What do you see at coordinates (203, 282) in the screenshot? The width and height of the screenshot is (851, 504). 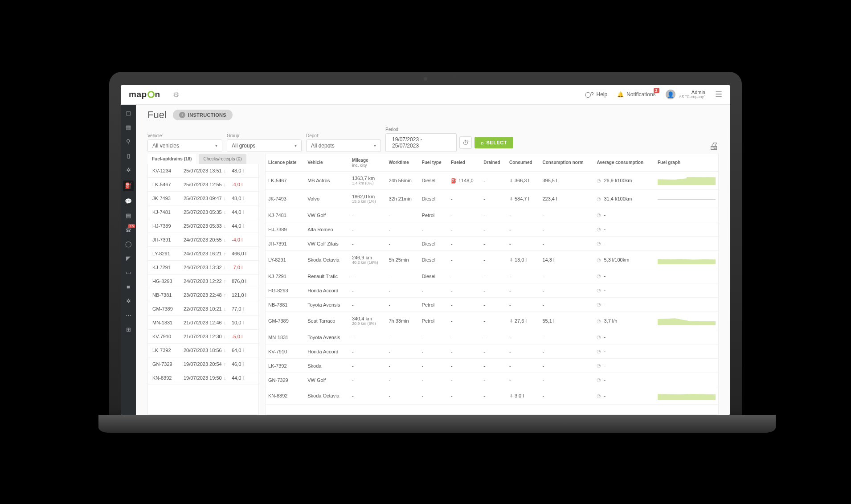 I see `event-row: HG-8293 24/07/2023 12:22 ↑ 876,0 l` at bounding box center [203, 282].